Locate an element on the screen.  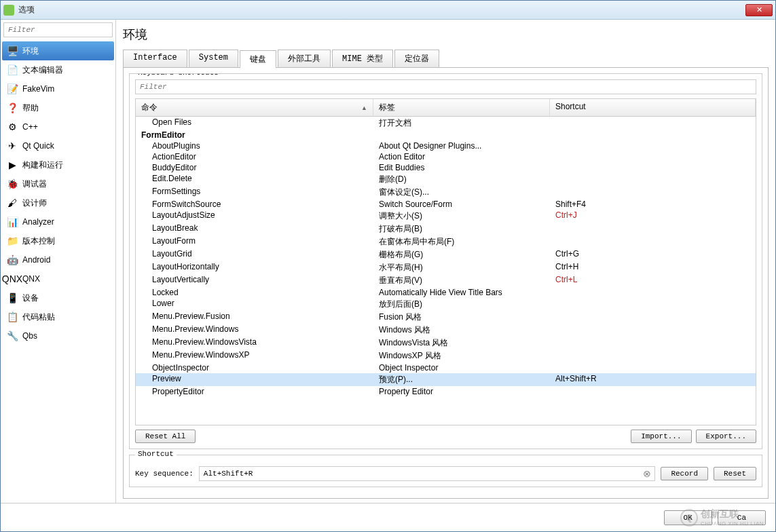
category-label: FakeVim is located at coordinates (38, 89).